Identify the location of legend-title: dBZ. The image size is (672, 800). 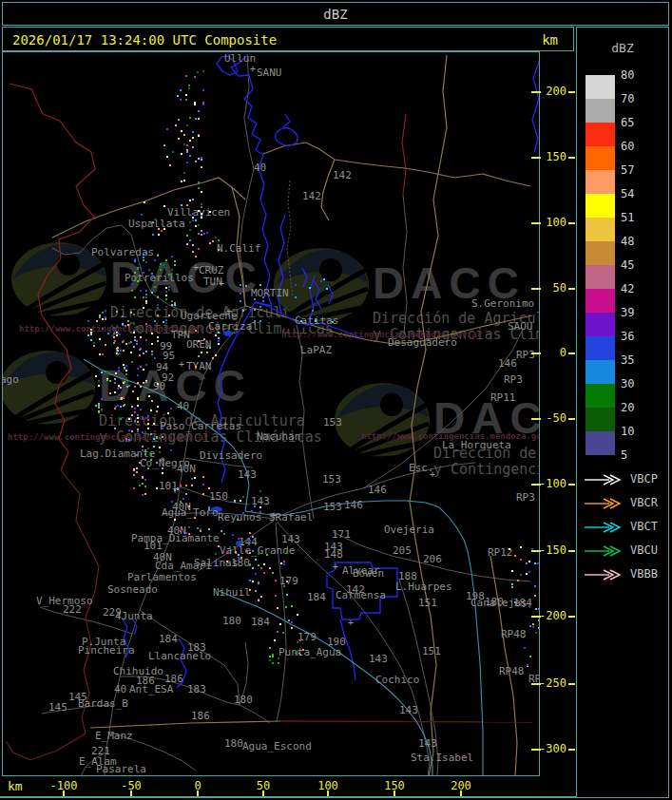
(623, 48).